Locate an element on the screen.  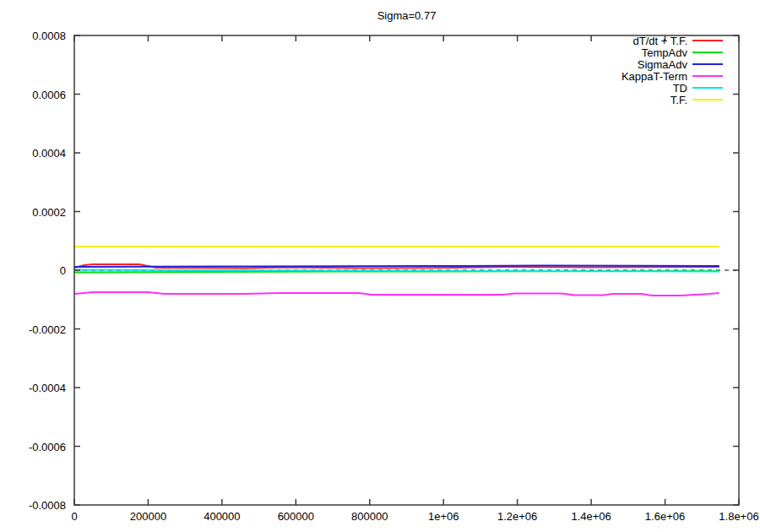
y-tick-label: 0.0006 is located at coordinates (33, 95).